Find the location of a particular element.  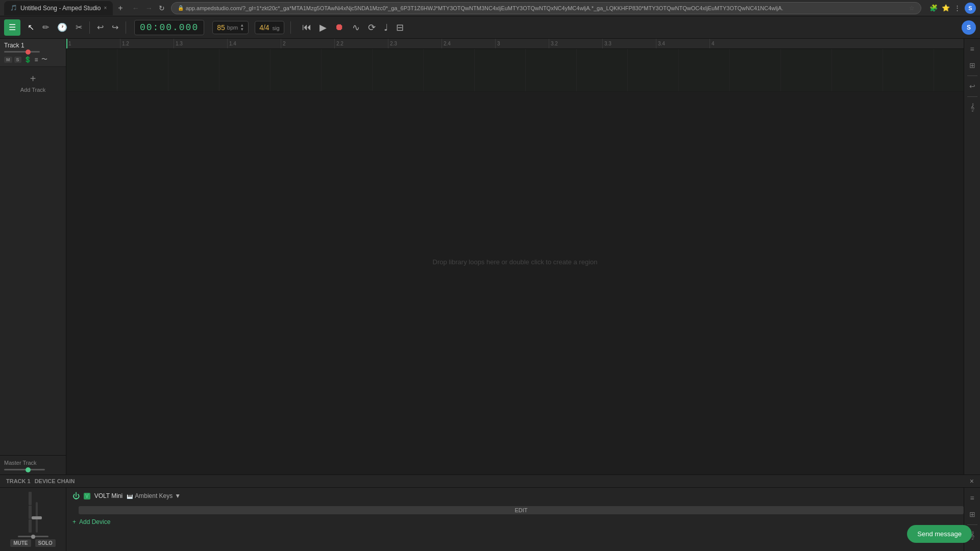

menu-icon: ☰ is located at coordinates (12, 28).